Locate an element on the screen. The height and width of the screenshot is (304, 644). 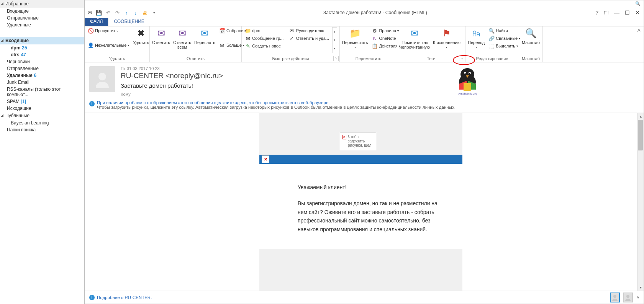
parent-search-strip: 🔍 is located at coordinates (364, 4).